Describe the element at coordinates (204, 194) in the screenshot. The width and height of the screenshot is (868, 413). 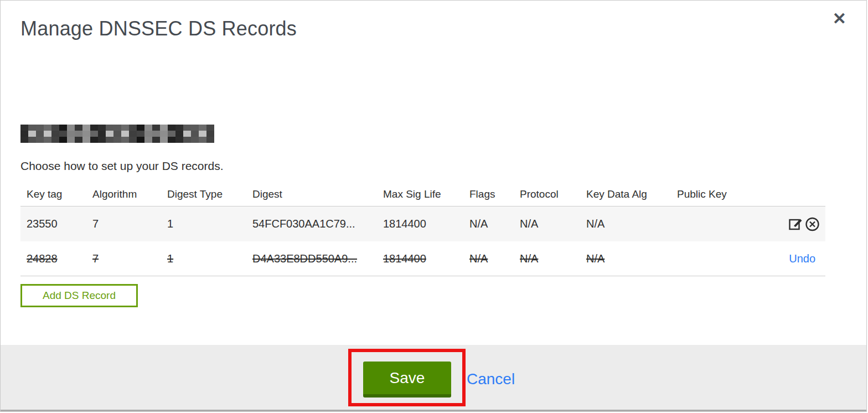
I see `column-header-digest-type: Digest Type` at that location.